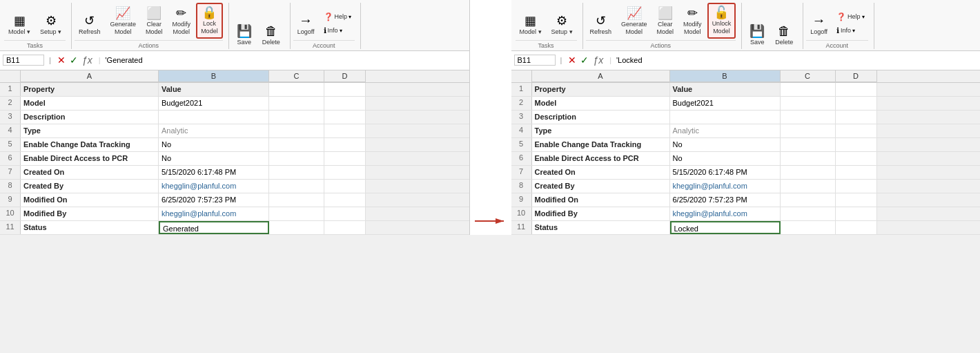  What do you see at coordinates (345, 228) in the screenshot?
I see `cell-11-D` at bounding box center [345, 228].